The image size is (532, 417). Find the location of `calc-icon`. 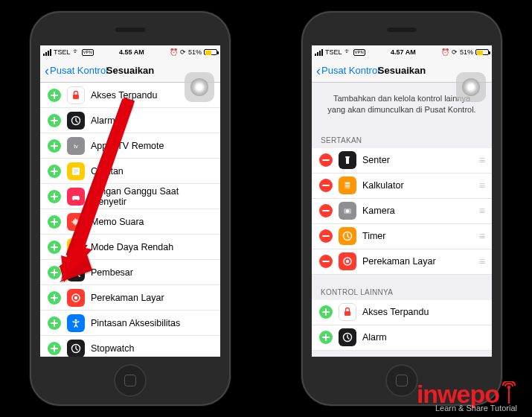

calc-icon is located at coordinates (347, 185).